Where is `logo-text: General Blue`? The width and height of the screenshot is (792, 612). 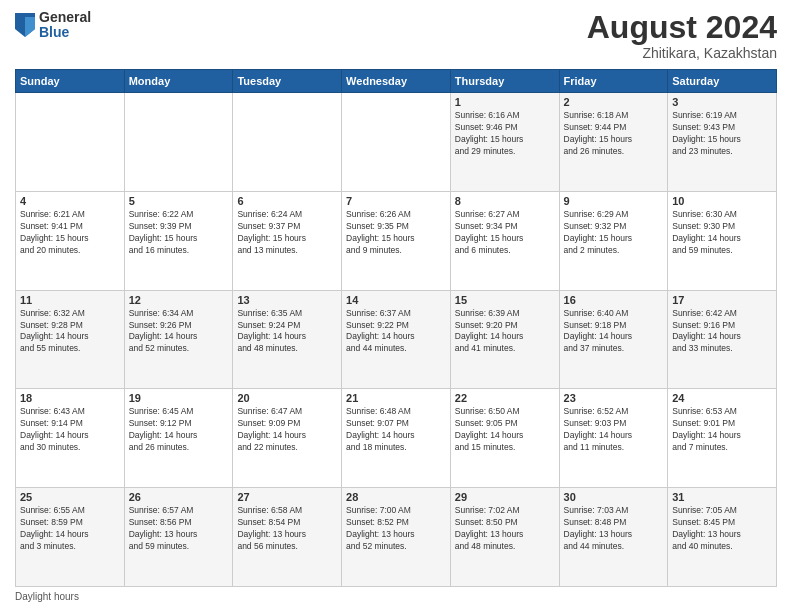 logo-text: General Blue is located at coordinates (65, 26).